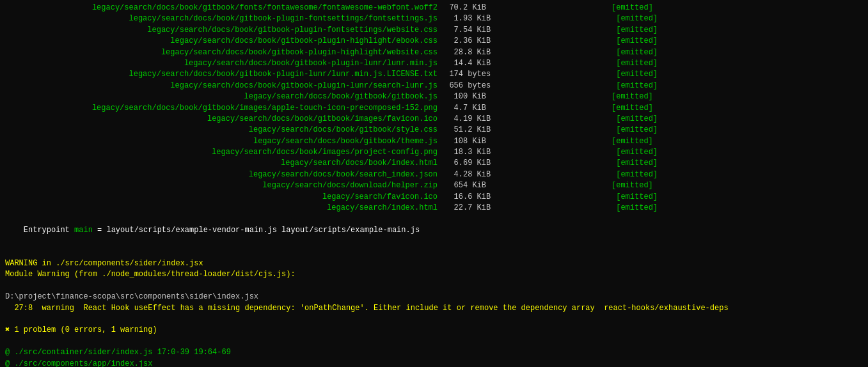  I want to click on size: 6.69 KiB, so click(468, 164).